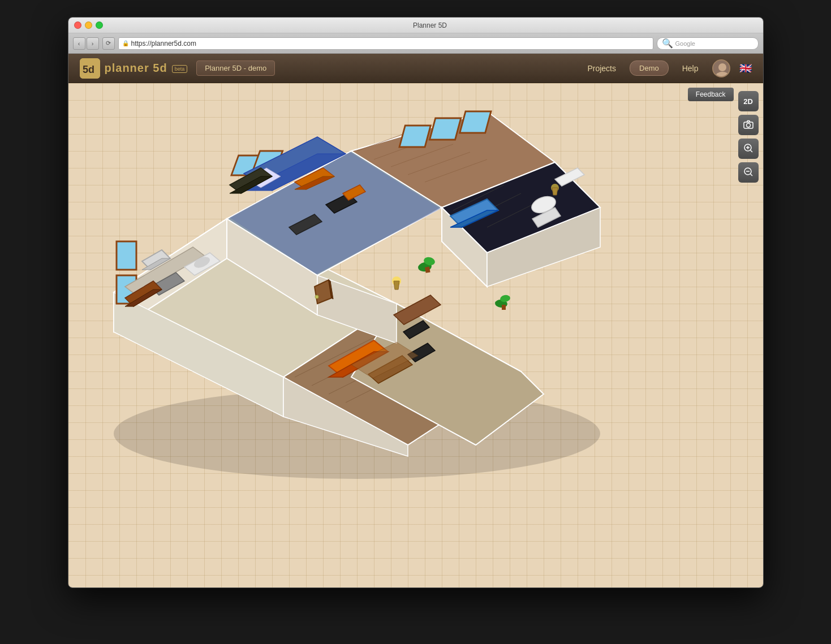 This screenshot has width=831, height=644. Describe the element at coordinates (126, 43) in the screenshot. I see `lock-icon: 🔒` at that location.